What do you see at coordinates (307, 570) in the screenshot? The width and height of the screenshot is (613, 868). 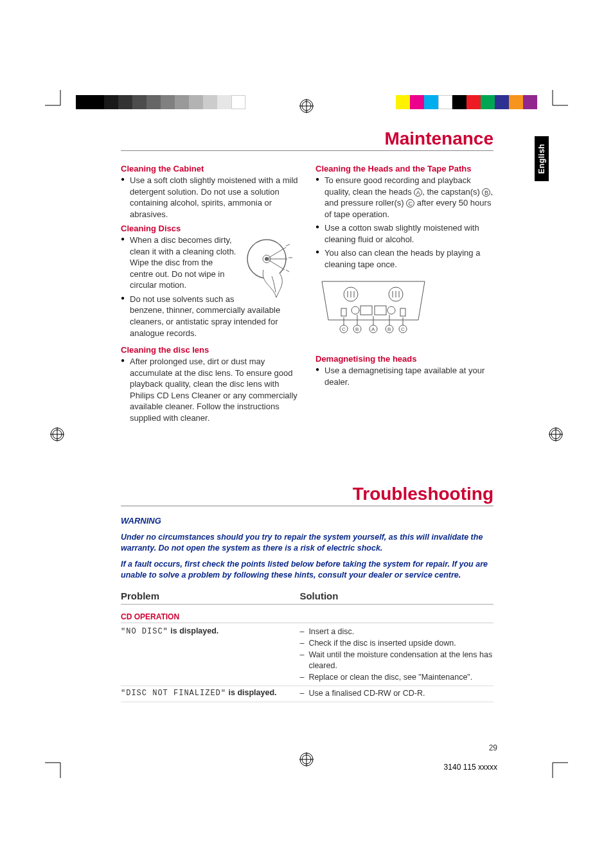 I see `warning-text-2: If a fault occurs, first check the point…` at bounding box center [307, 570].